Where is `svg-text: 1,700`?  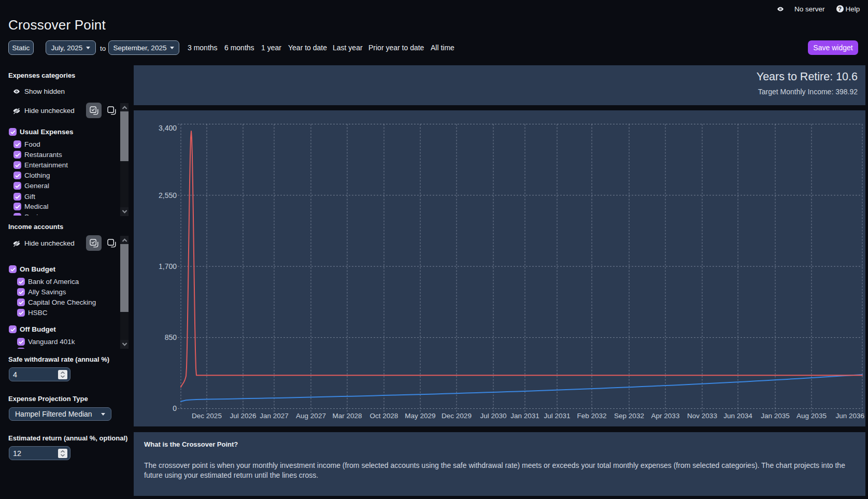 svg-text: 1,700 is located at coordinates (168, 266).